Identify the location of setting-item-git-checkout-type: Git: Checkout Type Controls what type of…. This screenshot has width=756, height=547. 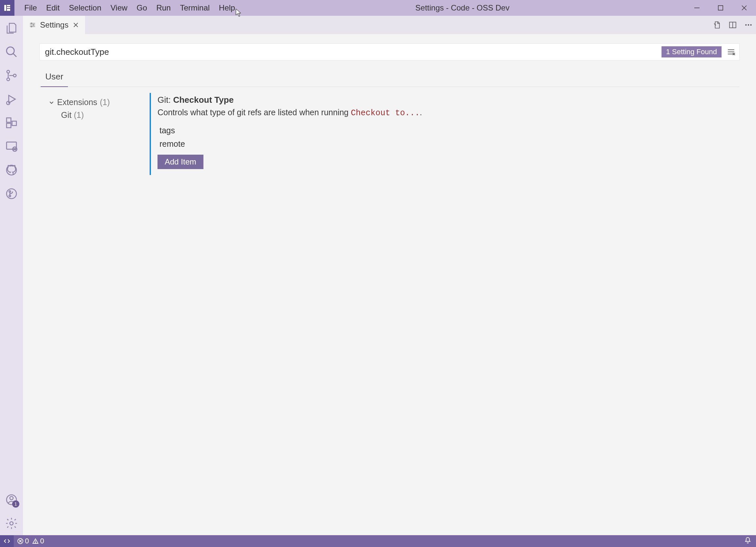
(343, 134).